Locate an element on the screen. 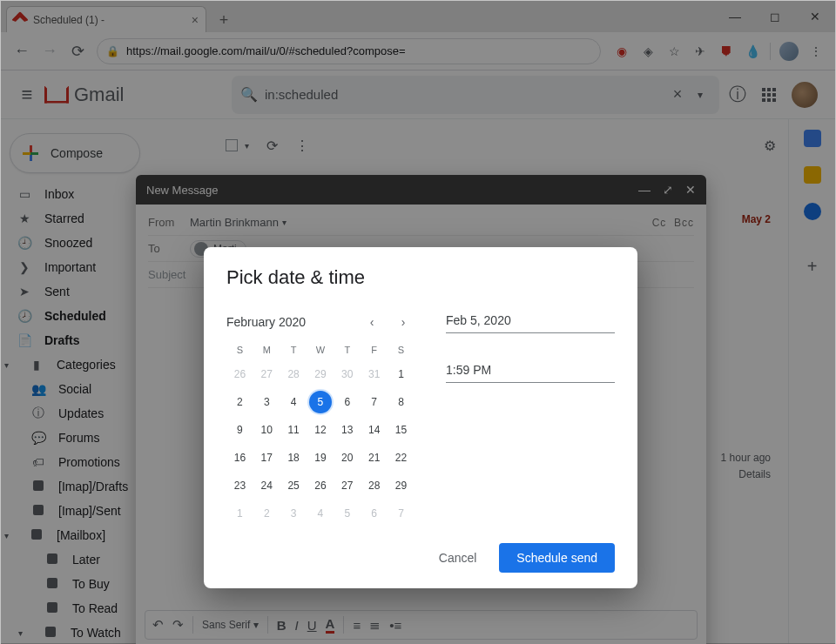 Image resolution: width=836 pixels, height=644 pixels. datetime-inputs is located at coordinates (530, 418).